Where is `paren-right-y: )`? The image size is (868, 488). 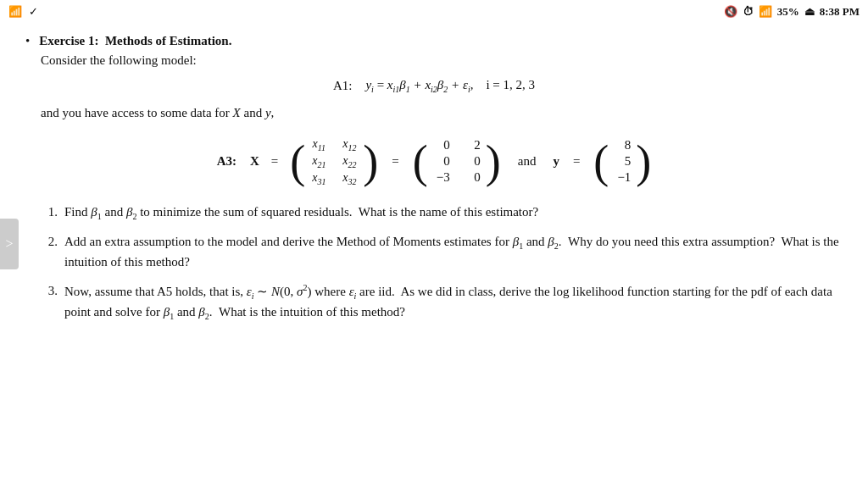 paren-right-y: ) is located at coordinates (643, 162).